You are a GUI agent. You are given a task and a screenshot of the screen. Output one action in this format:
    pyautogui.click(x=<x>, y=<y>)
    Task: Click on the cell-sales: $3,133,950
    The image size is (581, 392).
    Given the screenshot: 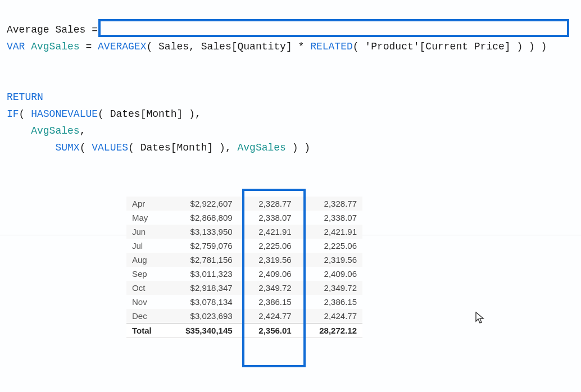 What is the action you would take?
    pyautogui.click(x=199, y=231)
    